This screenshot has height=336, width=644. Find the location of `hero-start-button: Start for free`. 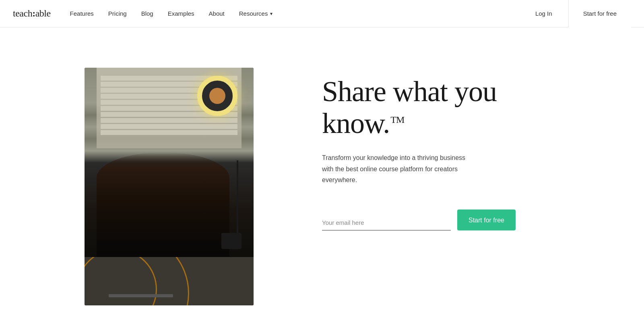

hero-start-button: Start for free is located at coordinates (486, 220).